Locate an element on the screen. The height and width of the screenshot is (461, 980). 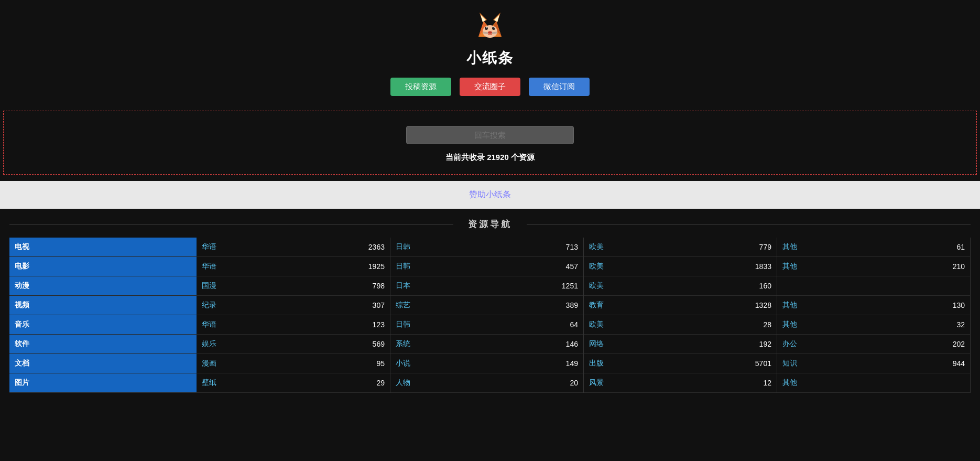
subcategory-cell: 风景 is located at coordinates (638, 383).